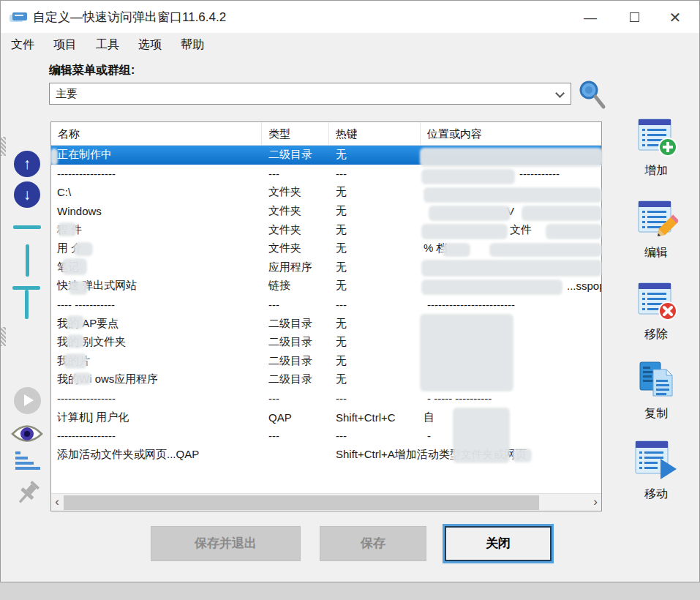  Describe the element at coordinates (28, 401) in the screenshot. I see `play-button` at that location.